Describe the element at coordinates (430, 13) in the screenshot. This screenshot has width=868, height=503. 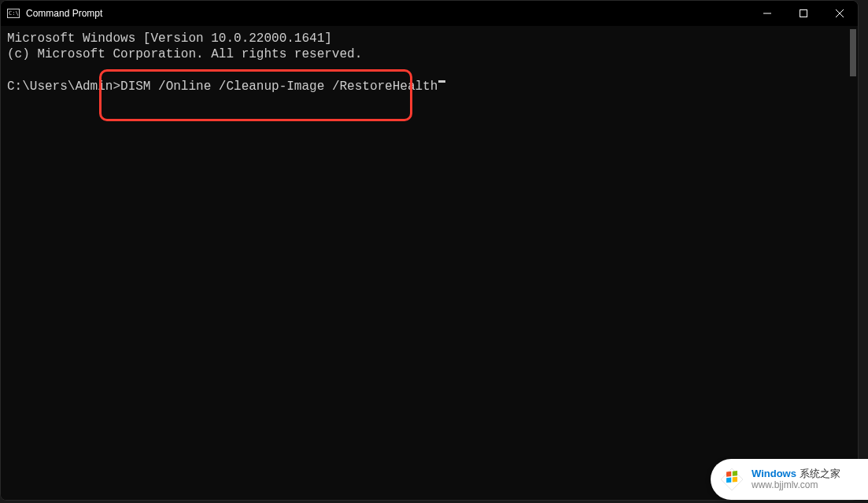
I see `titlebar: C:\ Command Prompt` at that location.